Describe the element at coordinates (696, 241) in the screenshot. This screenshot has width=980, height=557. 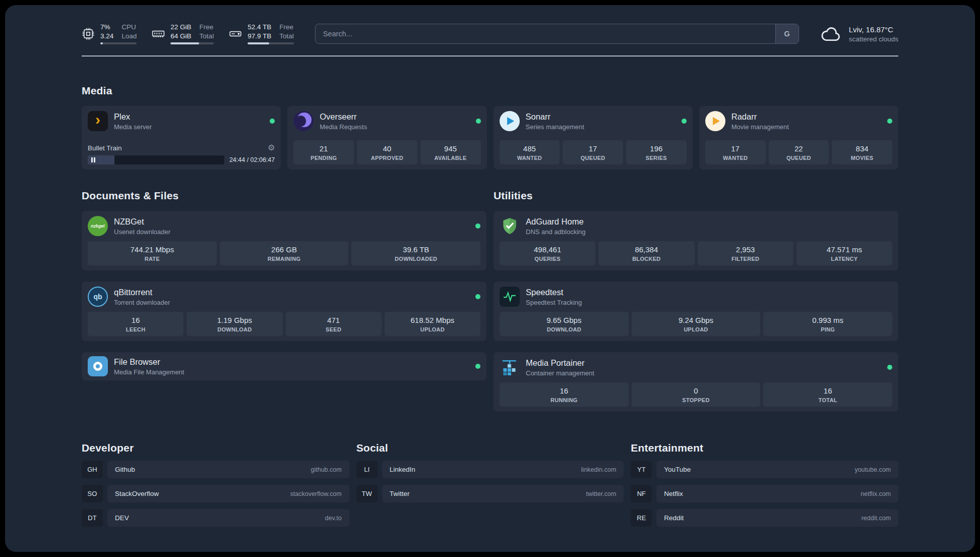
I see `service-card-adguard: AdGuard Home DNS and adblocking 498,461 …` at that location.